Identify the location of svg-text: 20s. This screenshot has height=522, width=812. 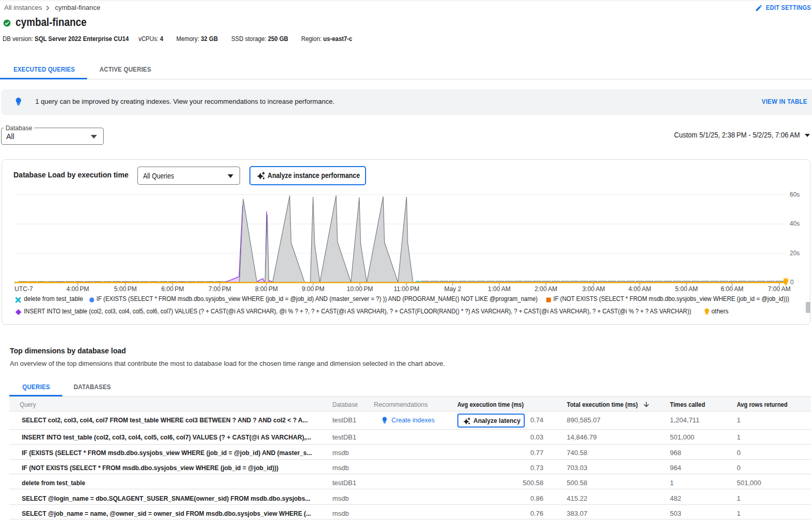
(794, 253).